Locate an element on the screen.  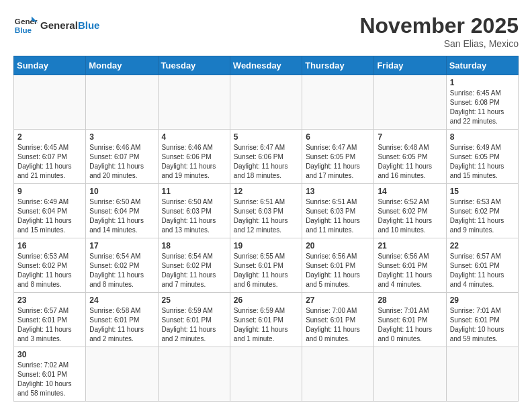
calendar-day-header: Wednesday is located at coordinates (266, 66).